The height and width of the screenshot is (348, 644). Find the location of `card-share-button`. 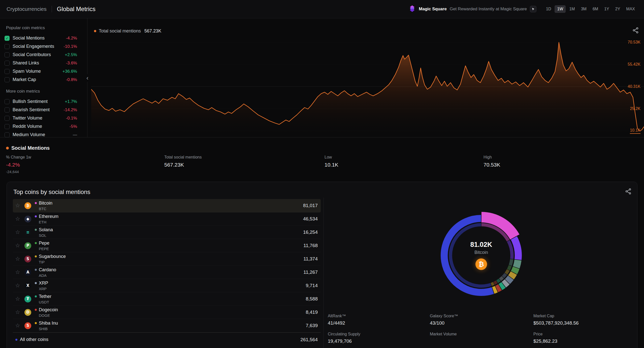

card-share-button is located at coordinates (628, 192).